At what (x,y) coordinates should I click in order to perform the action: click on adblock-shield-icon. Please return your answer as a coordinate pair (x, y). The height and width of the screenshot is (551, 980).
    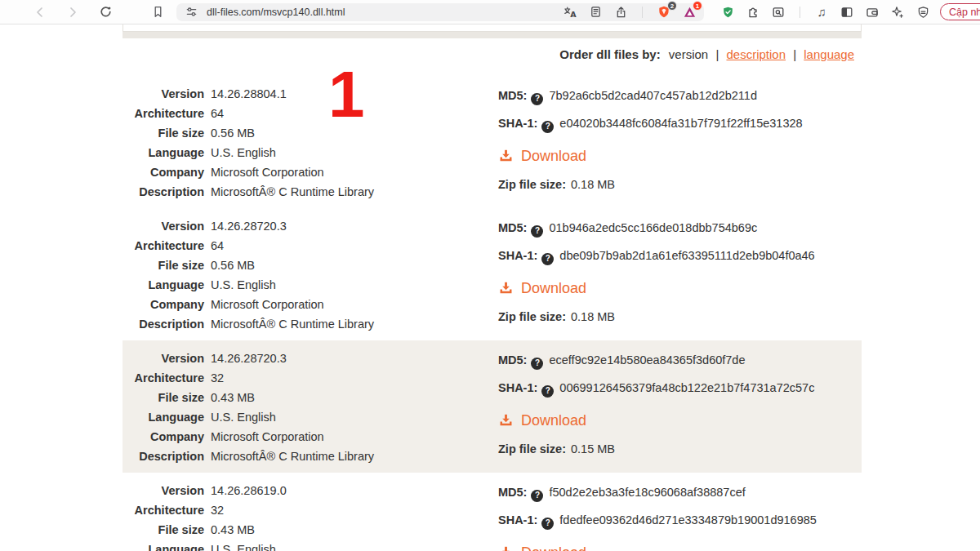
    Looking at the image, I should click on (728, 12).